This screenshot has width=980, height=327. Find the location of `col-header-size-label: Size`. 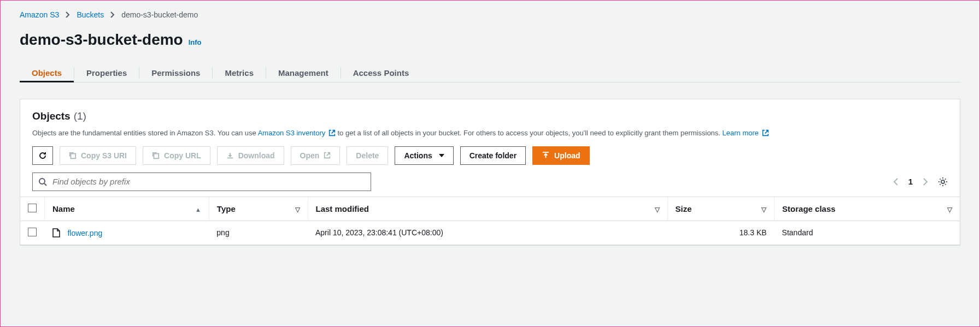

col-header-size-label: Size is located at coordinates (684, 209).